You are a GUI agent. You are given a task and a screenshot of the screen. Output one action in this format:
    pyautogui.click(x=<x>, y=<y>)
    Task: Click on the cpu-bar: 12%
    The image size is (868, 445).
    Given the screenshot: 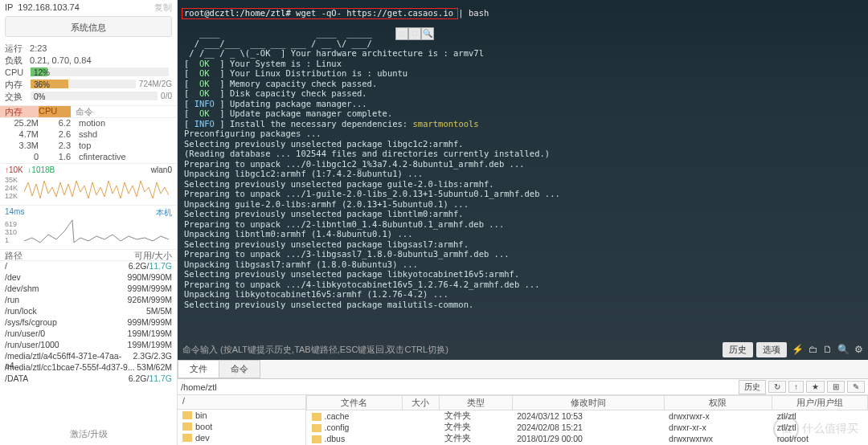 What is the action you would take?
    pyautogui.click(x=100, y=72)
    